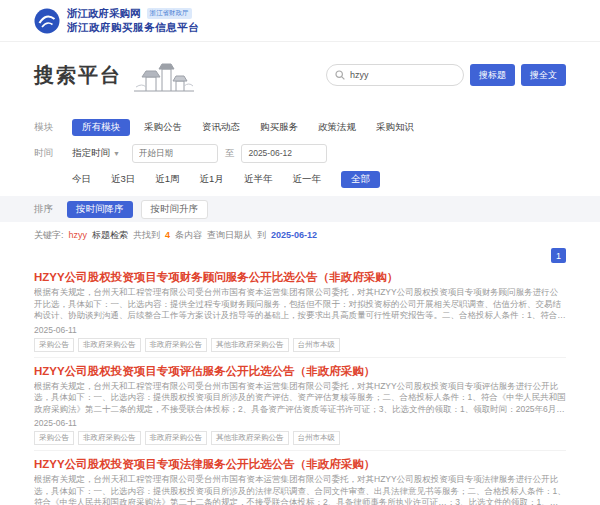 This screenshot has width=600, height=505. Describe the element at coordinates (230, 236) in the screenshot. I see `query-date-label: 查询日期从` at that location.